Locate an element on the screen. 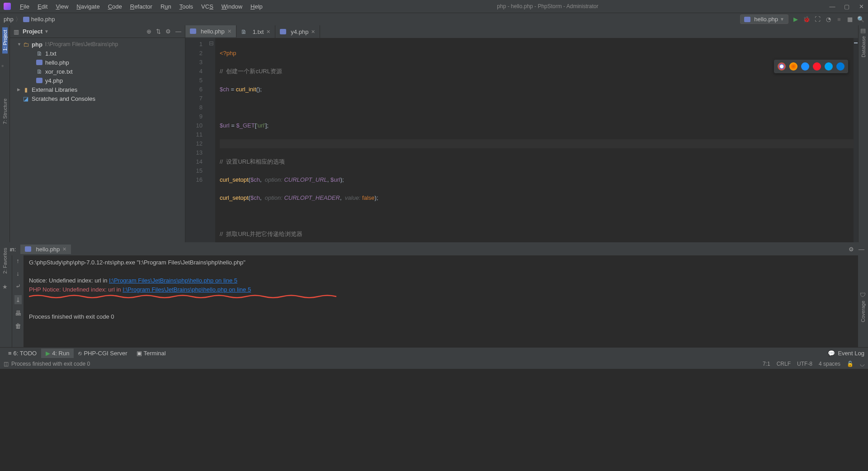  expand-icon: ▶ is located at coordinates (20, 89).